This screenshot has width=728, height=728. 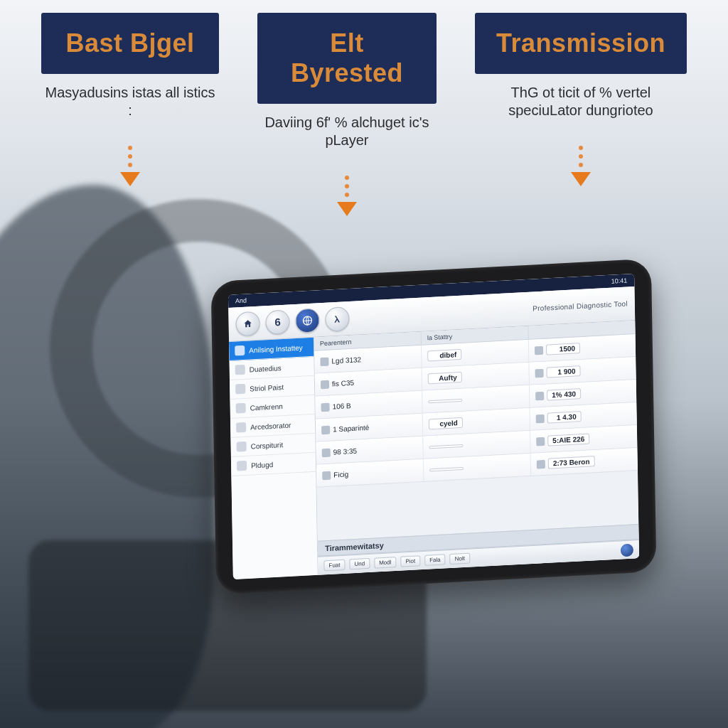 What do you see at coordinates (347, 114) in the screenshot?
I see `category-col-2: Elt Byrested Daviing 6f' % alchuget ic's…` at bounding box center [347, 114].